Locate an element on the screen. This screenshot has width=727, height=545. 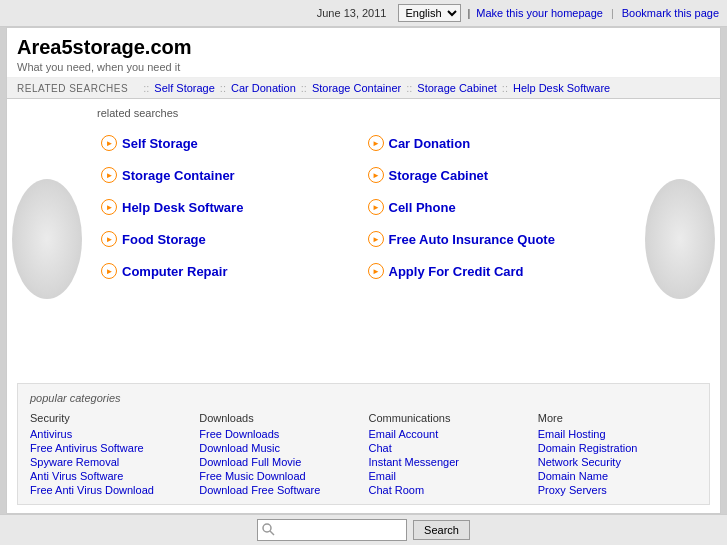
search-item-storage-cabinet: ► Storage Cabinet is located at coordinates (498, 175).